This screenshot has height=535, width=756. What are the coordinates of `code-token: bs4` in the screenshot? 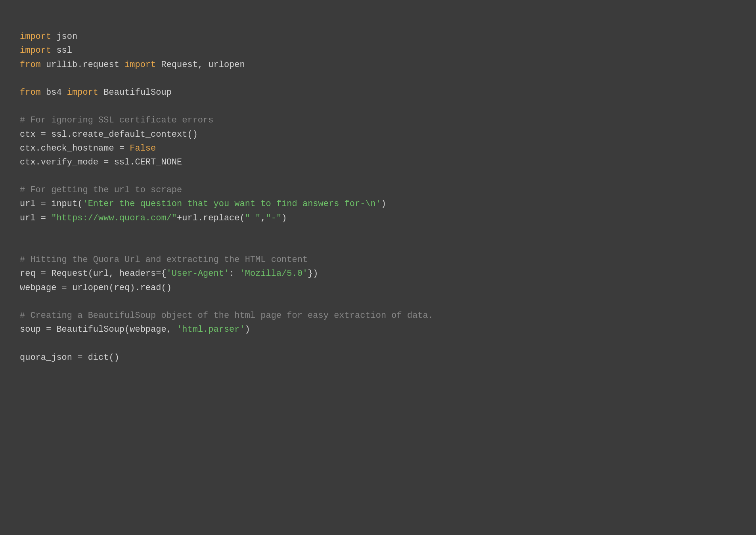 It's located at (54, 93).